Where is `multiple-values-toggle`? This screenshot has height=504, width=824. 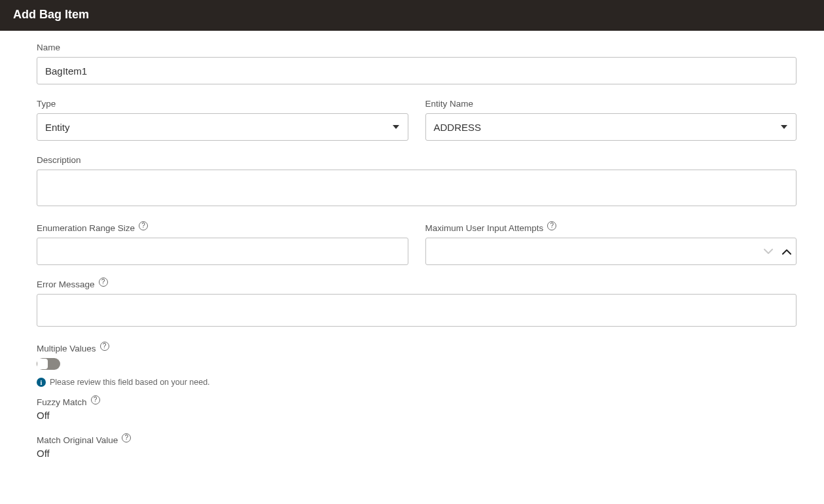
multiple-values-toggle is located at coordinates (48, 364).